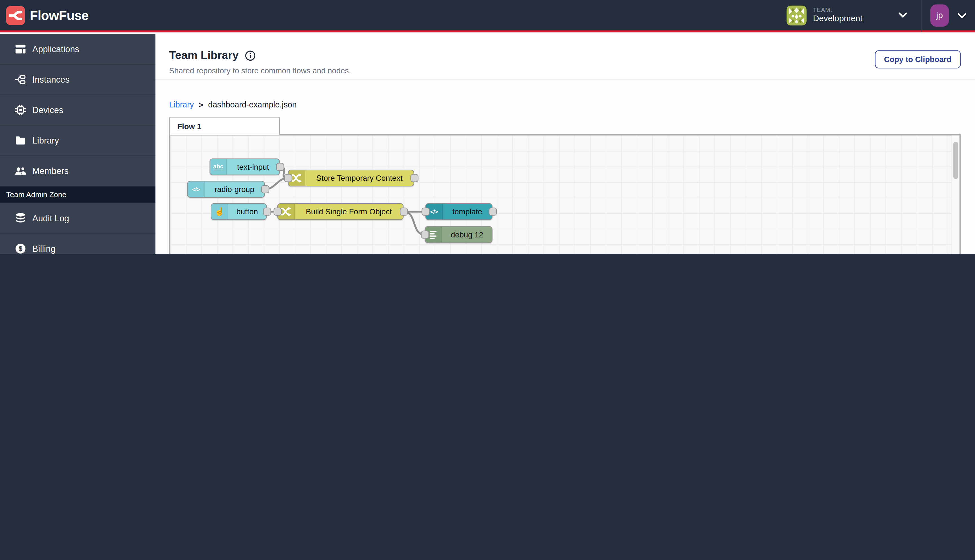  Describe the element at coordinates (21, 218) in the screenshot. I see `database-icon` at that location.